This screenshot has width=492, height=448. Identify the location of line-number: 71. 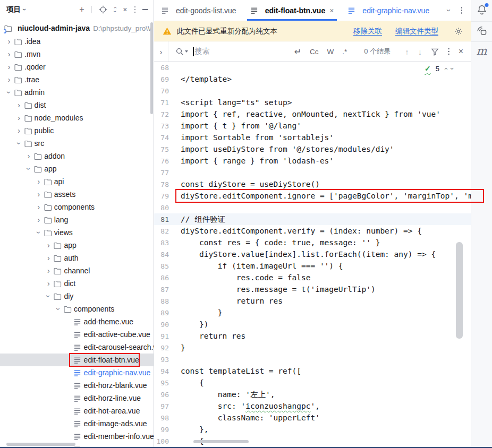
(162, 103).